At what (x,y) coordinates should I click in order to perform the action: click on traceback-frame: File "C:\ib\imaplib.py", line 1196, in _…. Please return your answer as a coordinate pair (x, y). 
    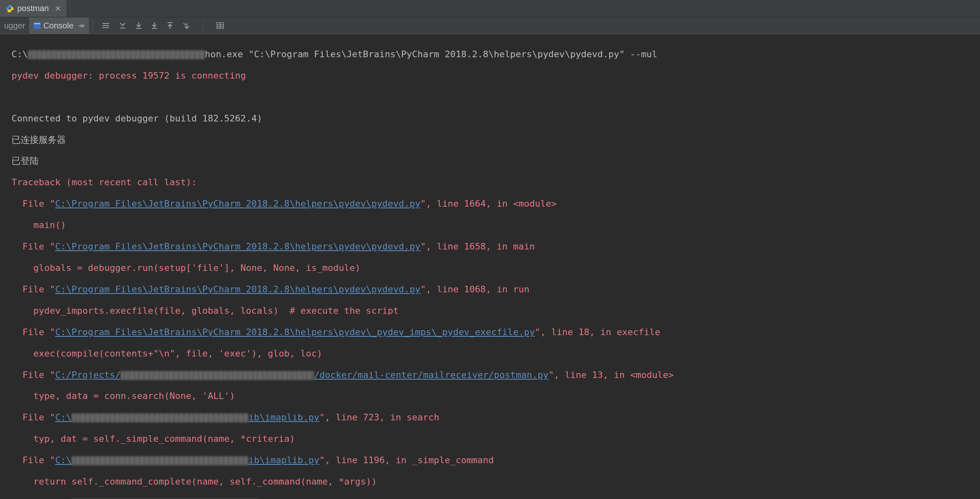
    Looking at the image, I should click on (496, 460).